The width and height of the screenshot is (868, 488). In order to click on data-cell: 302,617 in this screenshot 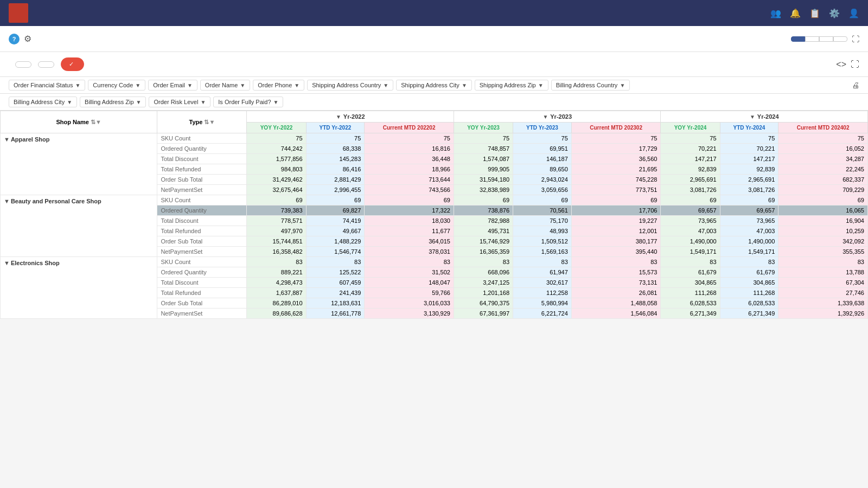, I will do `click(542, 283)`.